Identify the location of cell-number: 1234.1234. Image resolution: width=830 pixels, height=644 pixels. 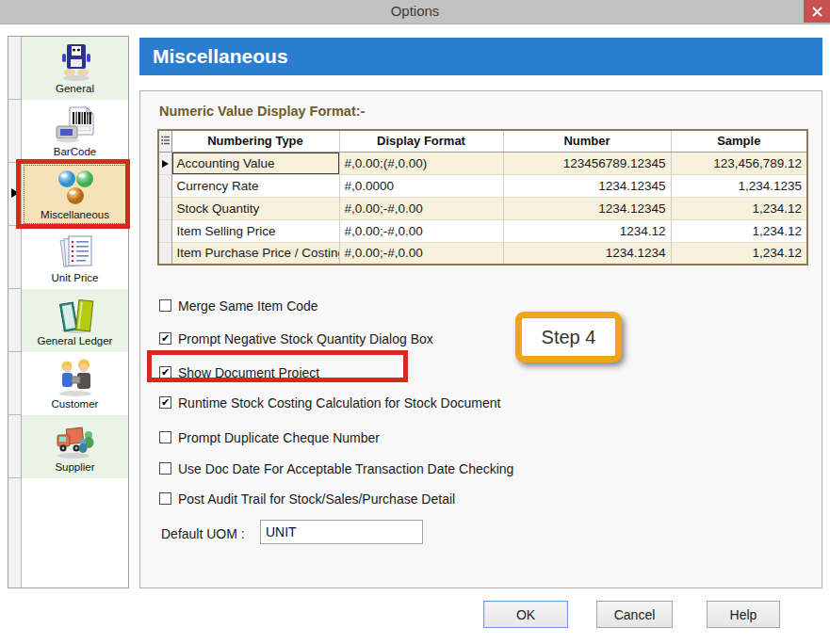
(587, 253).